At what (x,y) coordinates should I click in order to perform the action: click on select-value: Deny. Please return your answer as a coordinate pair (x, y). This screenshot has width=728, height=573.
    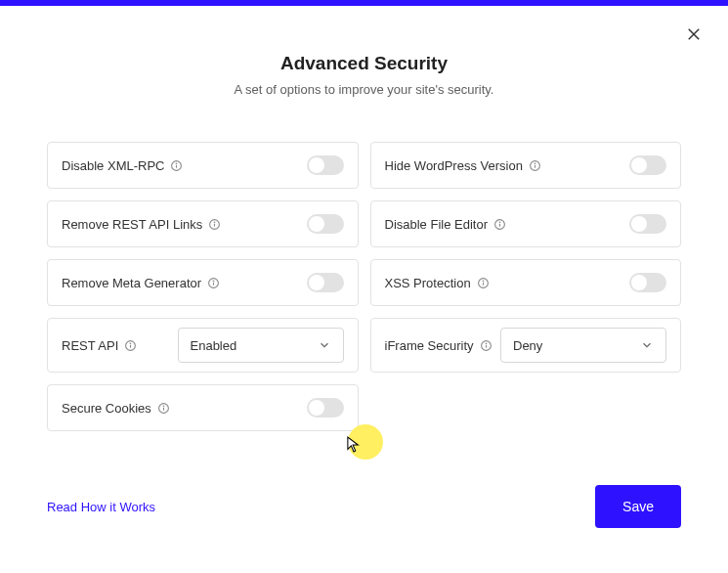
    Looking at the image, I should click on (528, 346).